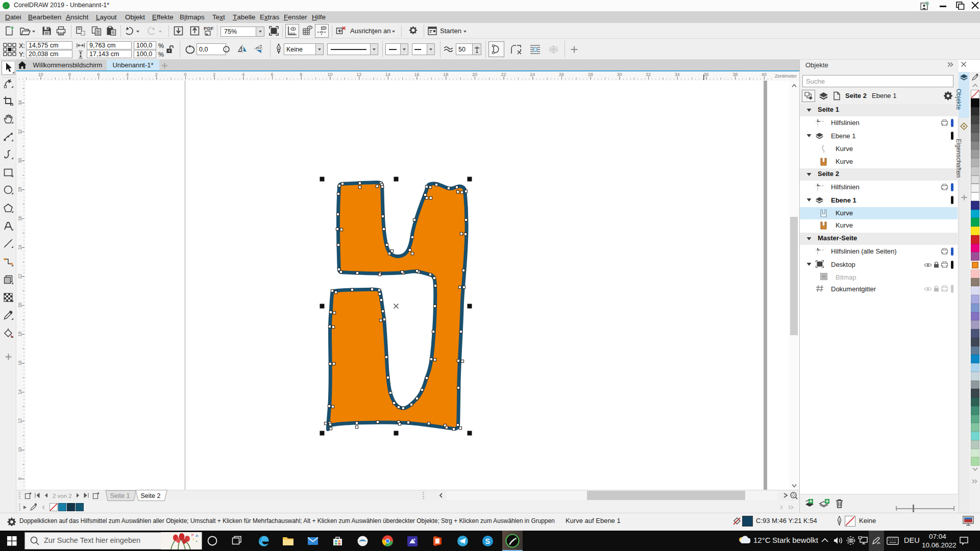  What do you see at coordinates (764, 74) in the screenshot?
I see `svg-text: 40` at bounding box center [764, 74].